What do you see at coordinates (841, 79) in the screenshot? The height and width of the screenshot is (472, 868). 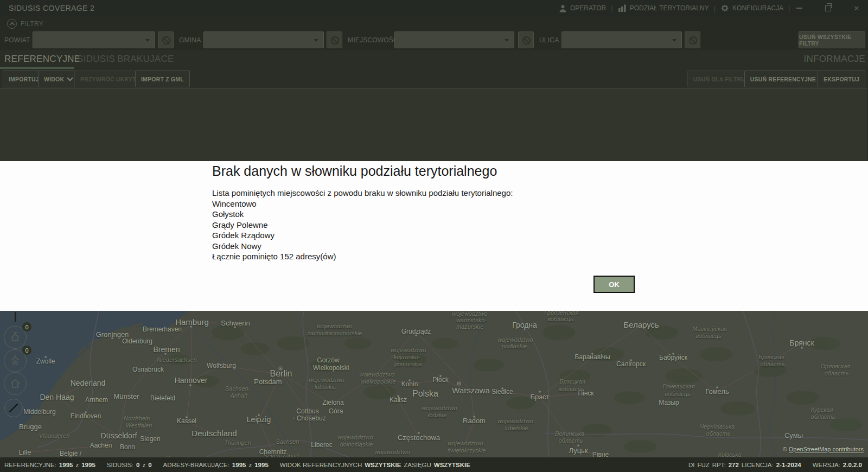 I see `export-button-label: EKSPORTUJ` at bounding box center [841, 79].